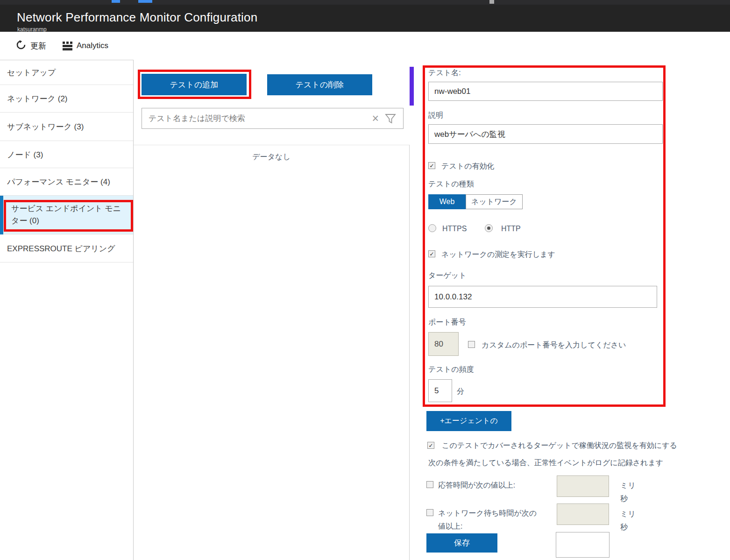 This screenshot has height=560, width=730. Describe the element at coordinates (66, 248) in the screenshot. I see `sidebar-item-expressroute-peering: EXPRESSROUTE ピアリング` at that location.